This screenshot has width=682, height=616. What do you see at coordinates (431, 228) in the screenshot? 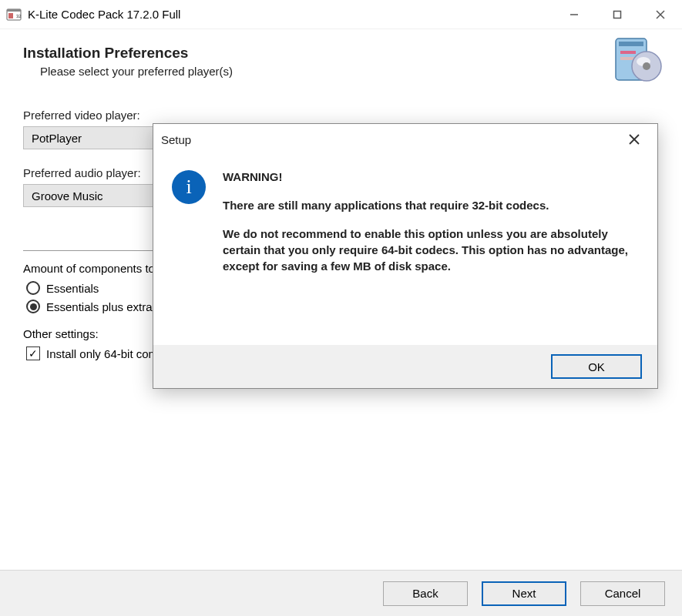
I see `dialog-text: WARNING! There are still many applicatio…` at bounding box center [431, 228].